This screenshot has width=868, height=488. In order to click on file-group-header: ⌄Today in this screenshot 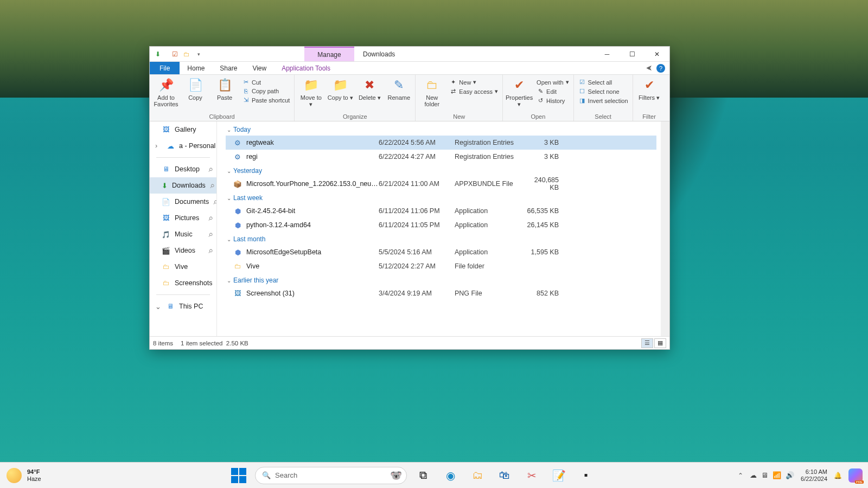, I will do `click(441, 129)`.